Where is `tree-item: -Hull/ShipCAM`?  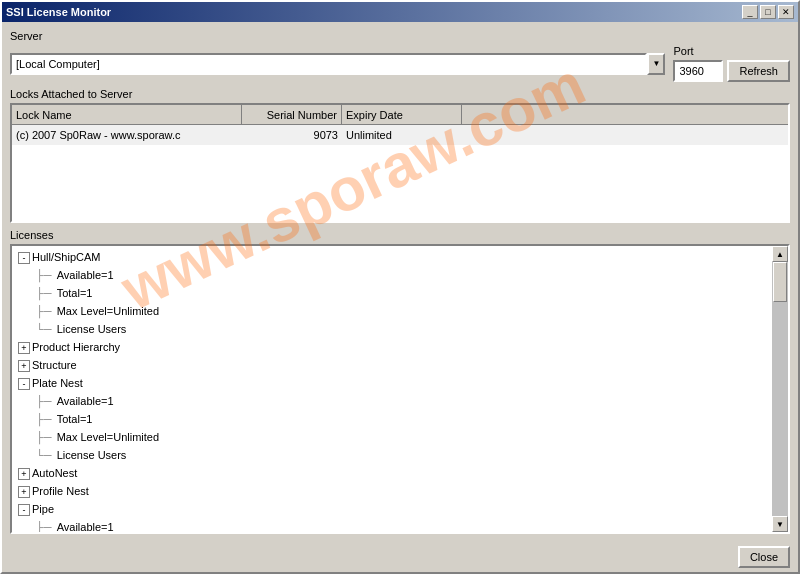
tree-item: -Hull/ShipCAM is located at coordinates (392, 257).